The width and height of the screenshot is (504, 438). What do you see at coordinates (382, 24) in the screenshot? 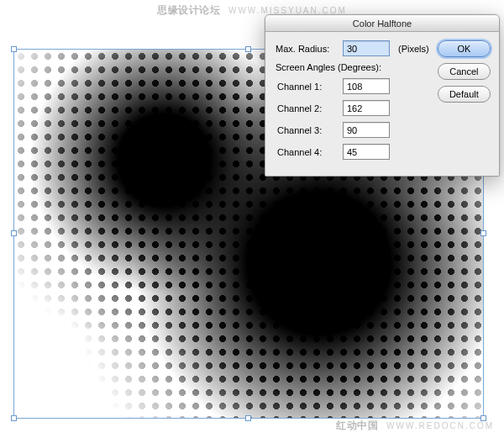
I see `dialog-titlebar: Color Halftone` at bounding box center [382, 24].